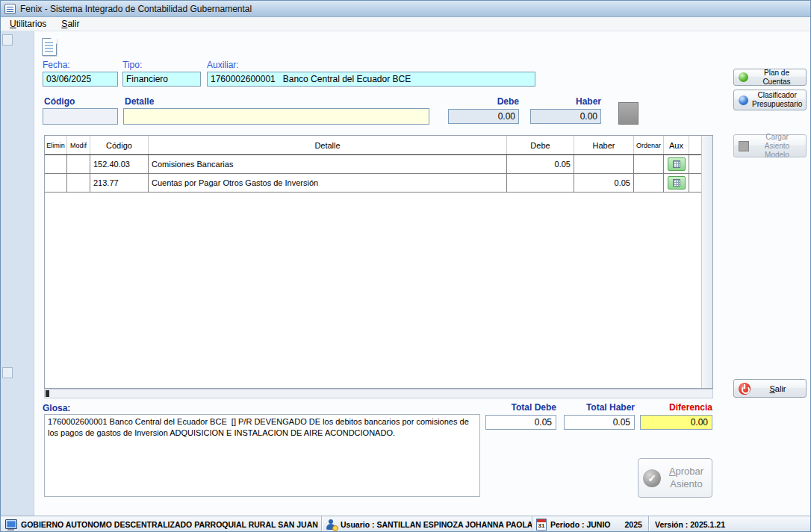 Image resolution: width=811 pixels, height=532 pixels. I want to click on cell-debe, so click(541, 183).